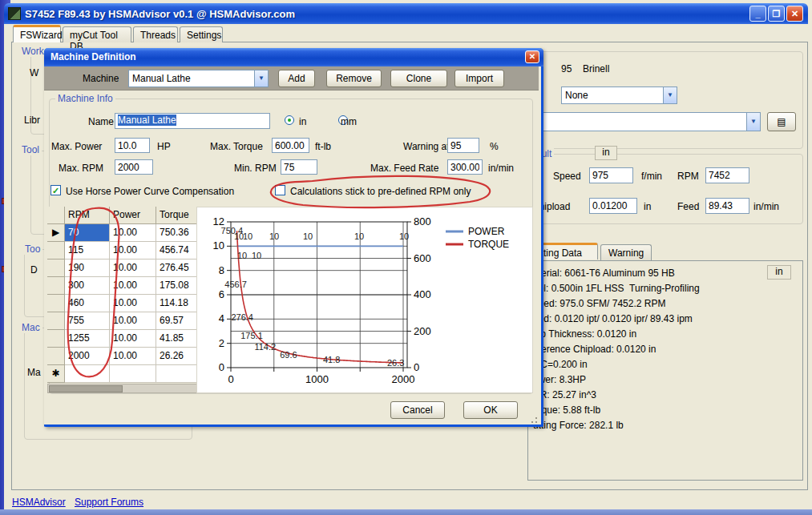 This screenshot has width=812, height=515. Describe the element at coordinates (127, 215) in the screenshot. I see `table-header-row: RPMPowerTorque` at that location.